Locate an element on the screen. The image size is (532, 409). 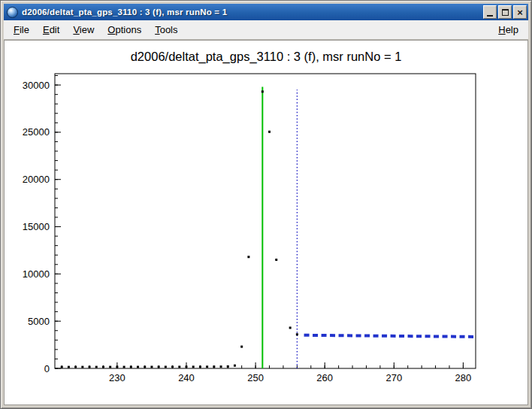
menu-item-help: Help is located at coordinates (508, 30).